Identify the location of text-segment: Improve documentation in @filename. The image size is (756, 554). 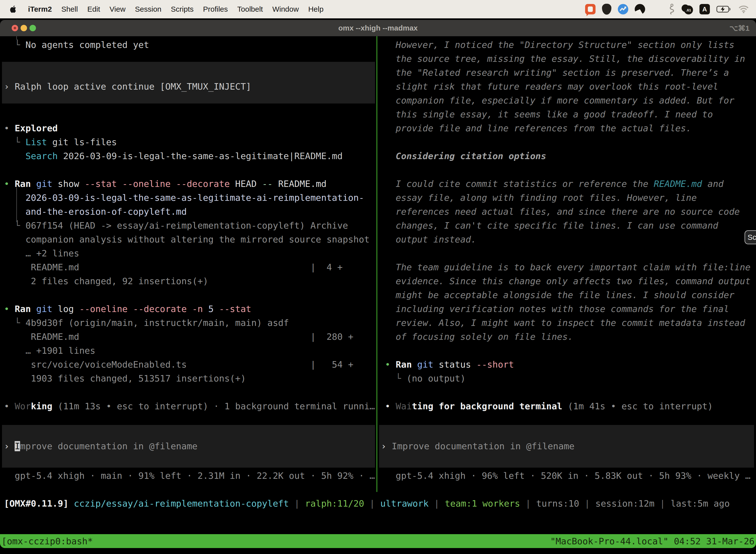
(483, 446).